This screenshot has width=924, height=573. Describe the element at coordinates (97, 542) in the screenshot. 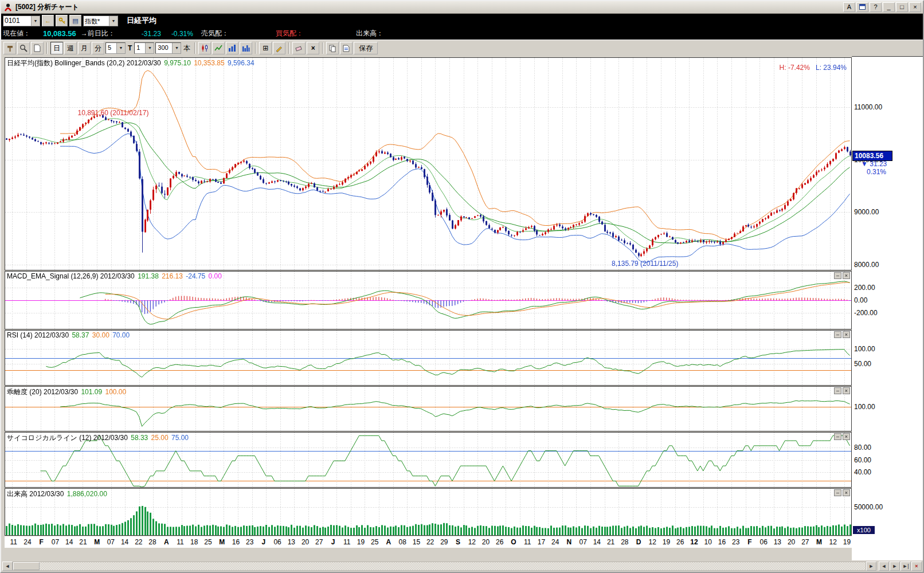

I see `x-axis-label: M` at that location.